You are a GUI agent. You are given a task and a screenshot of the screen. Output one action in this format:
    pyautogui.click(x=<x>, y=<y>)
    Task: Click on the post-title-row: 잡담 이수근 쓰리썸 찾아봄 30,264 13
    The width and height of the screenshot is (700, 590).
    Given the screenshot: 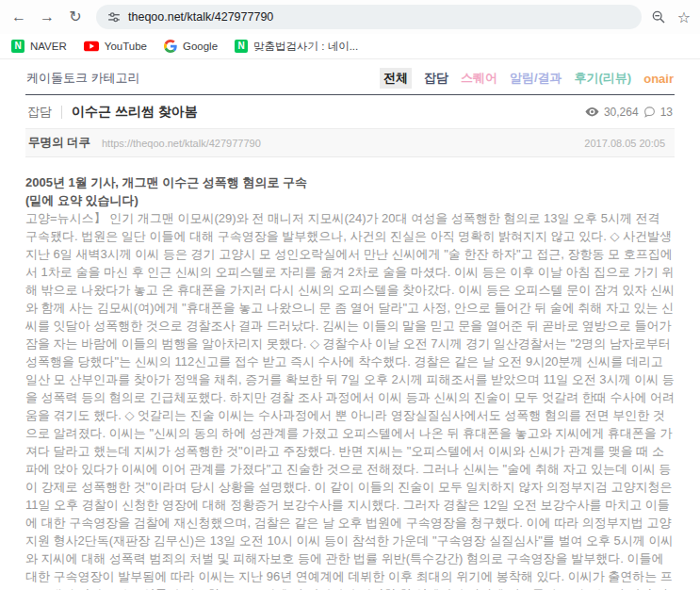 What is the action you would take?
    pyautogui.click(x=350, y=112)
    